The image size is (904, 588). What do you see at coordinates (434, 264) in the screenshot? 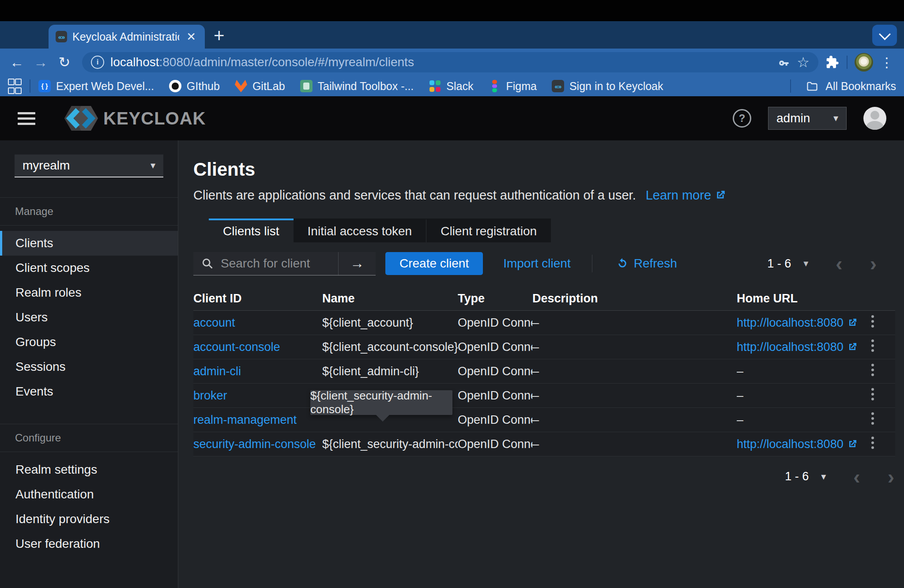
I see `create-client-button: Create client` at bounding box center [434, 264].